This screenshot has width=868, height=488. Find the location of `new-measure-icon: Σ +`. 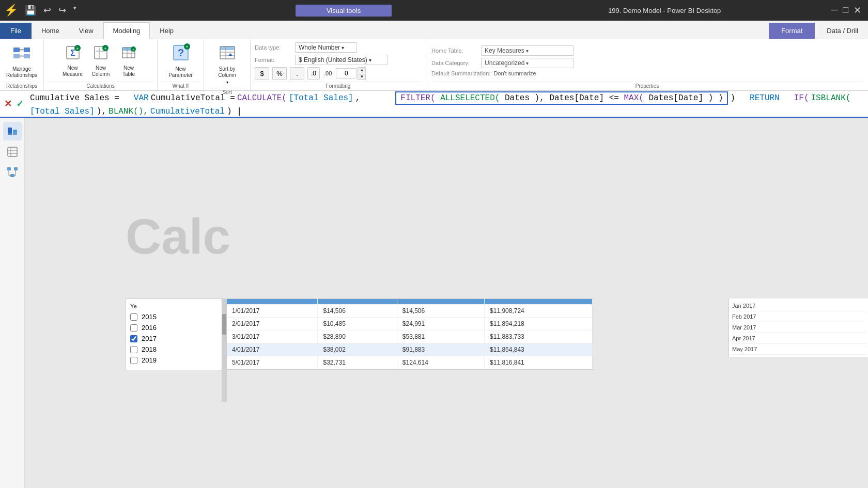

new-measure-icon: Σ + is located at coordinates (73, 54).